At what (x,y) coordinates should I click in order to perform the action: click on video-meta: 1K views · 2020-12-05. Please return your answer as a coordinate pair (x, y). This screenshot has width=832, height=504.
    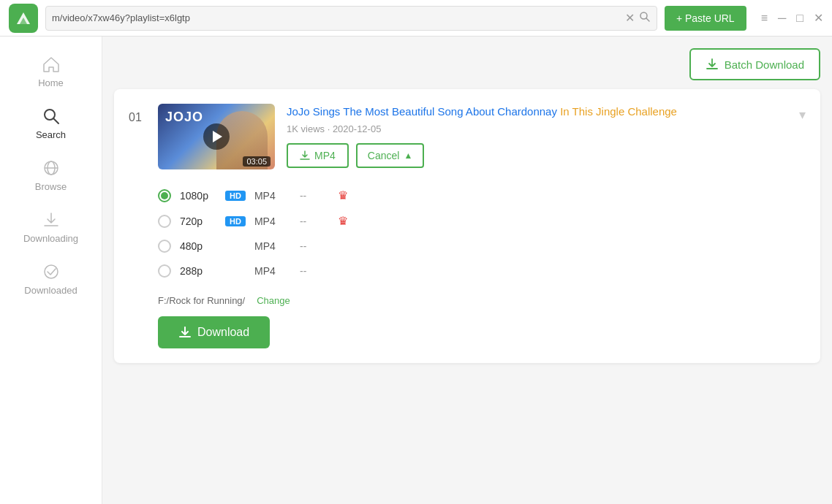
    Looking at the image, I should click on (537, 129).